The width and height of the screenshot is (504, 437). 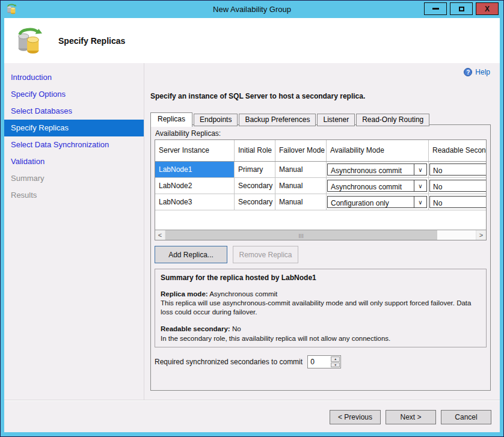 What do you see at coordinates (321, 329) in the screenshot?
I see `readable-secondary-line: Readable secondary: No` at bounding box center [321, 329].